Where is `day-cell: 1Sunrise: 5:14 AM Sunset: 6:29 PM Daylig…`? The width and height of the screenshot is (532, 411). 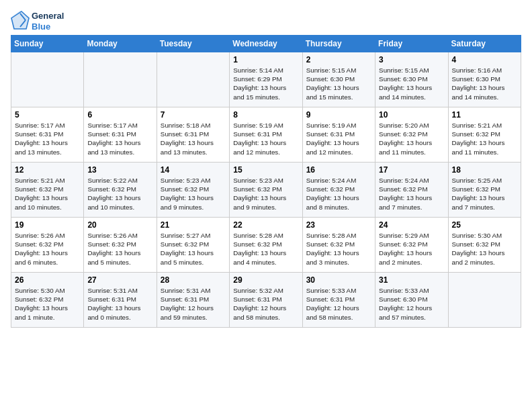 day-cell: 1Sunrise: 5:14 AM Sunset: 6:29 PM Daylig… is located at coordinates (266, 80).